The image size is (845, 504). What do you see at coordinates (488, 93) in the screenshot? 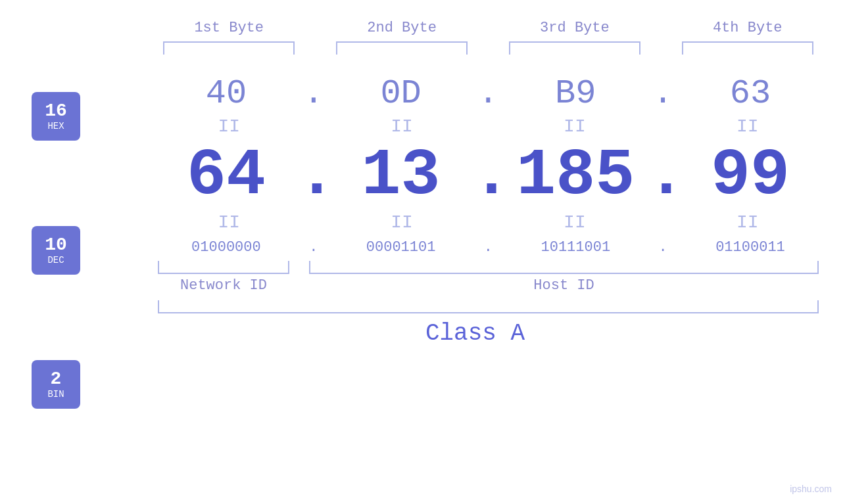
I see `hex-row: 40 . 0D . B9 . 63` at bounding box center [488, 93].